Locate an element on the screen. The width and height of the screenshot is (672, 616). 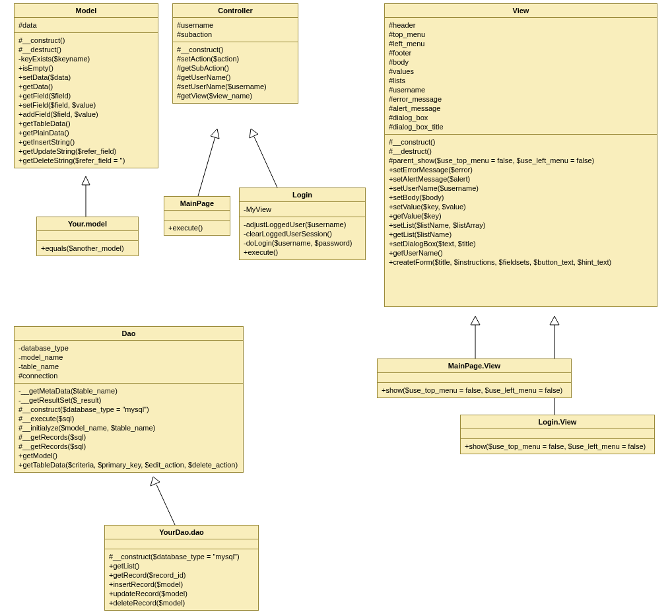
class-methods: #__construct() #__destruct() #parent_sho… is located at coordinates (521, 221).